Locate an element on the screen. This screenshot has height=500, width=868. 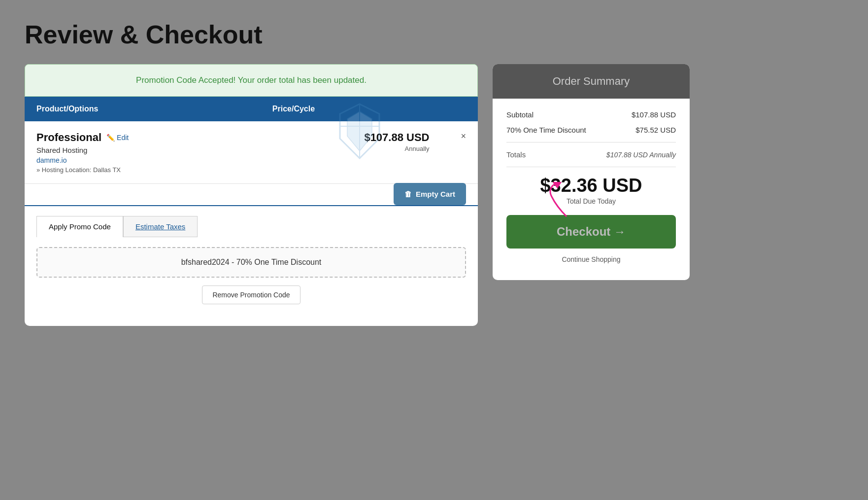
remove-promo-button: Remove Promotion Code is located at coordinates (251, 295).